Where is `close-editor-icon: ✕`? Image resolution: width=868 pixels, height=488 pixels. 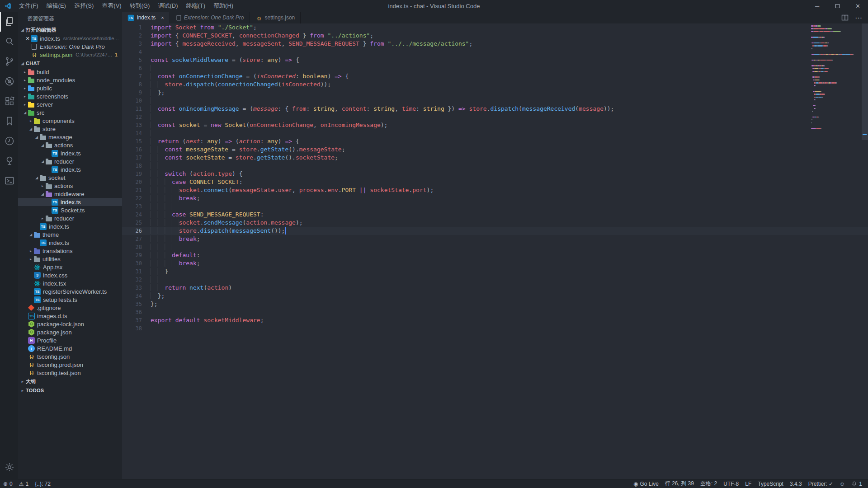 close-editor-icon: ✕ is located at coordinates (28, 39).